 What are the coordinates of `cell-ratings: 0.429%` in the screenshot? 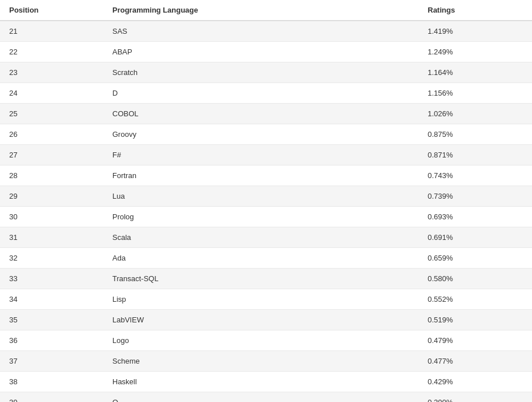 It's located at (475, 382).